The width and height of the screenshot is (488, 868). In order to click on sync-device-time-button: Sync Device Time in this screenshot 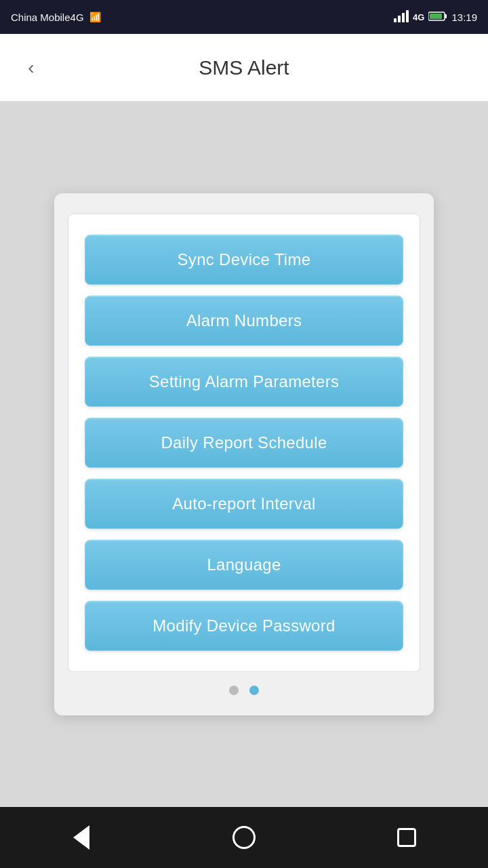, I will do `click(244, 260)`.